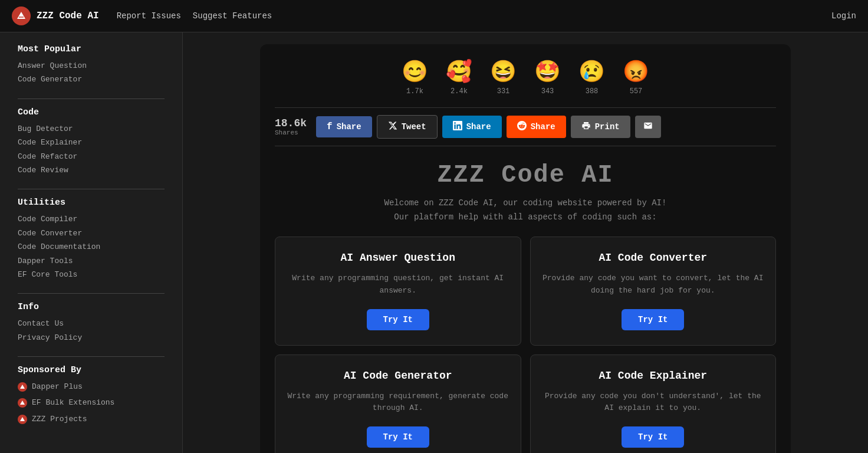 This screenshot has width=868, height=453. What do you see at coordinates (459, 77) in the screenshot?
I see `emoji-item-1: 🥰 2.4k` at bounding box center [459, 77].